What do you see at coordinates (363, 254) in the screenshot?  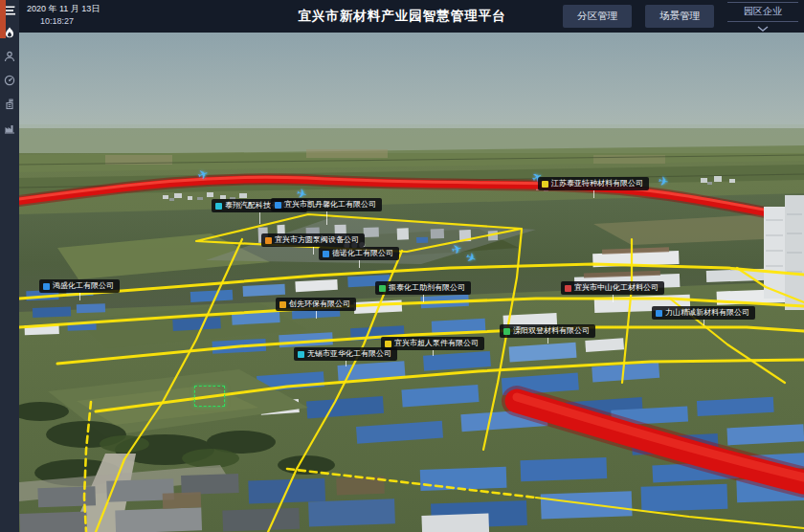 I see `company-name: 德诺化工有限公司` at bounding box center [363, 254].